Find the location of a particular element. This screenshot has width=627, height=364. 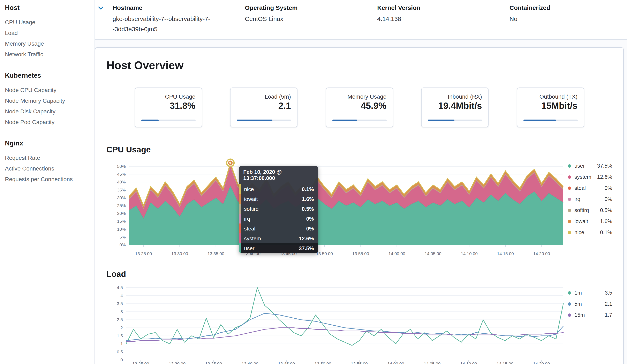

svg-text: 20% is located at coordinates (121, 213).